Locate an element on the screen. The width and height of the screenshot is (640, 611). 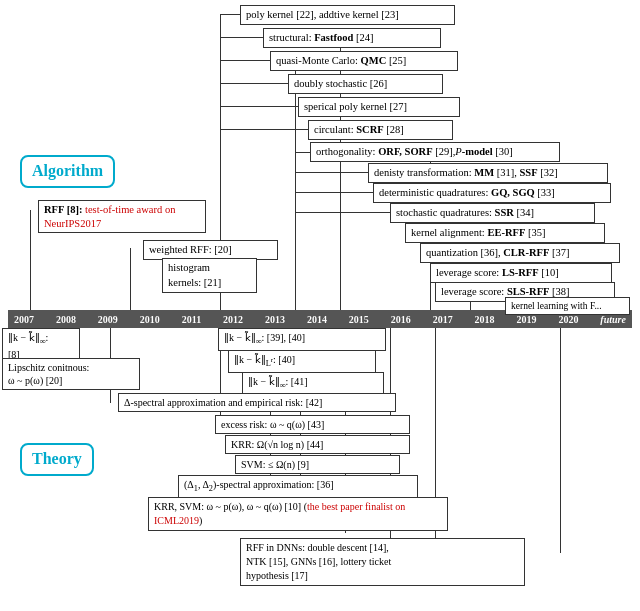
year-2016: 2016 is located at coordinates (401, 320).